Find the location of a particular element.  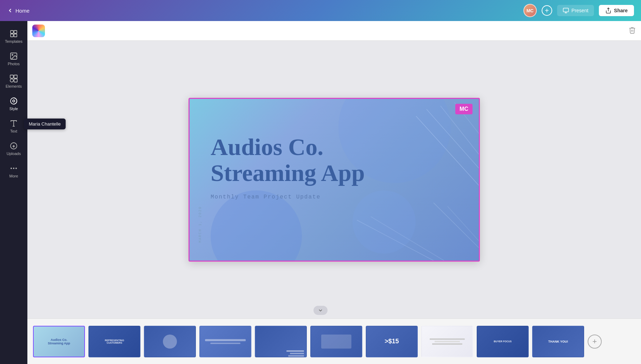

filmstrip-thumb-10: THANK YOU! is located at coordinates (558, 342).